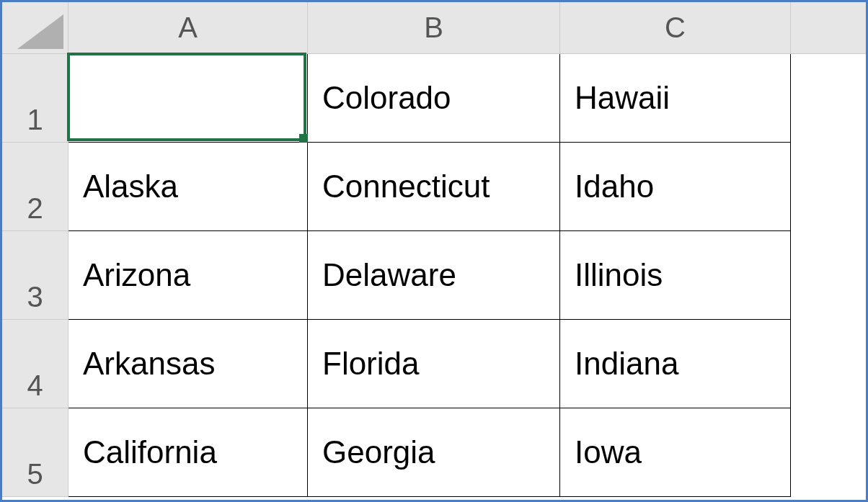  What do you see at coordinates (188, 275) in the screenshot?
I see `cell-a3: Arizona` at bounding box center [188, 275].